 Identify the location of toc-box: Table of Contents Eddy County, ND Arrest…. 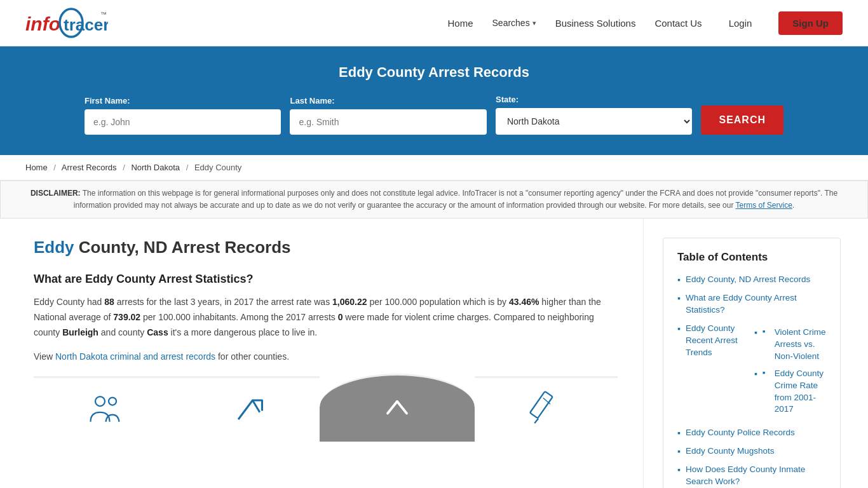
(752, 363).